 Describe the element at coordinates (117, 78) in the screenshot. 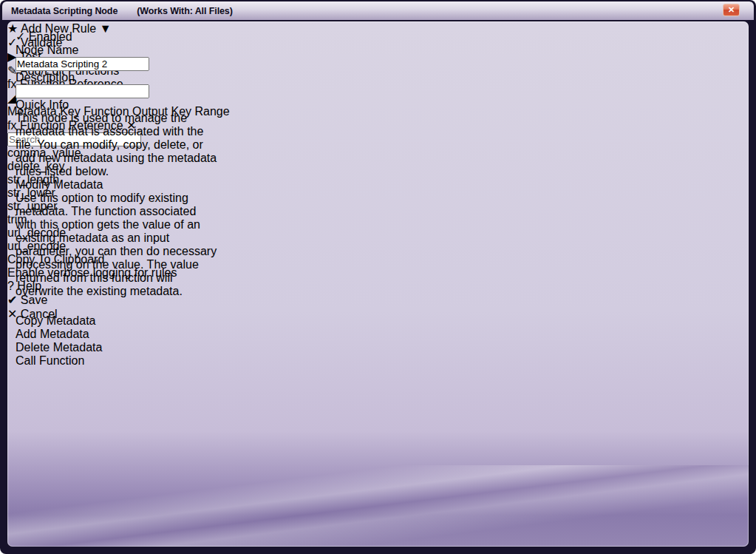

I see `description-label: Description` at that location.